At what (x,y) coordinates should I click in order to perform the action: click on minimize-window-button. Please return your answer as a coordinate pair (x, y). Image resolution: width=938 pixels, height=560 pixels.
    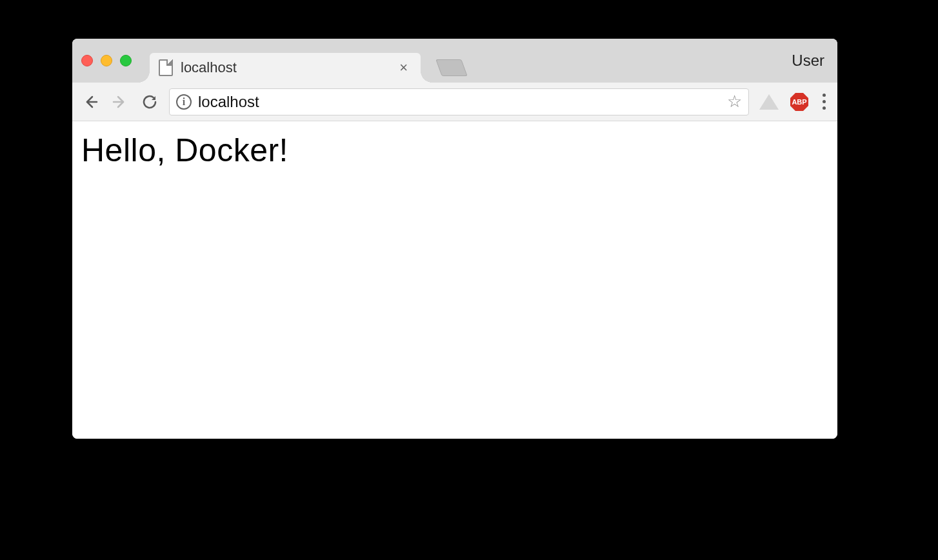
    Looking at the image, I should click on (106, 61).